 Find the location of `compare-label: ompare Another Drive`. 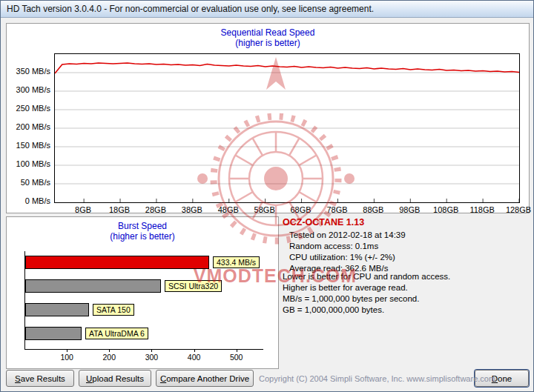

compare-label: ompare Another Drive is located at coordinates (208, 379).